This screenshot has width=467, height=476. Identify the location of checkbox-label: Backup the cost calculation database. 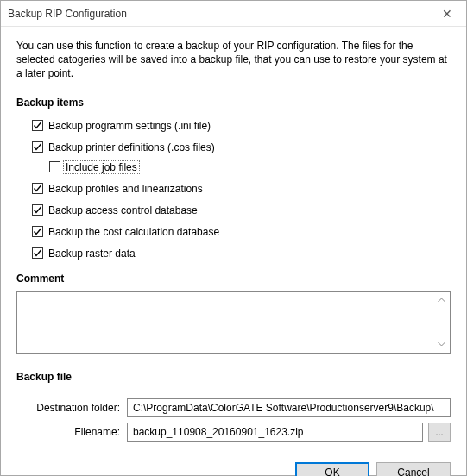
(134, 232).